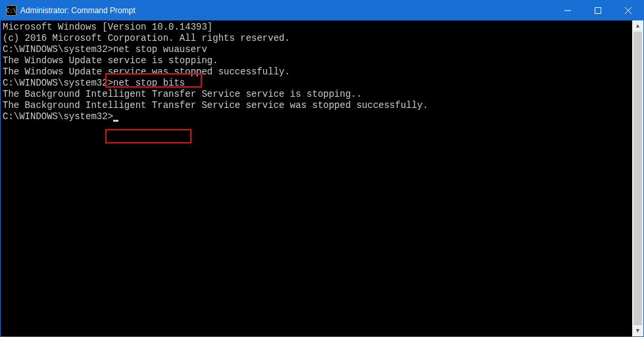 The height and width of the screenshot is (337, 644). What do you see at coordinates (11, 11) in the screenshot?
I see `app-icon: C:\` at bounding box center [11, 11].